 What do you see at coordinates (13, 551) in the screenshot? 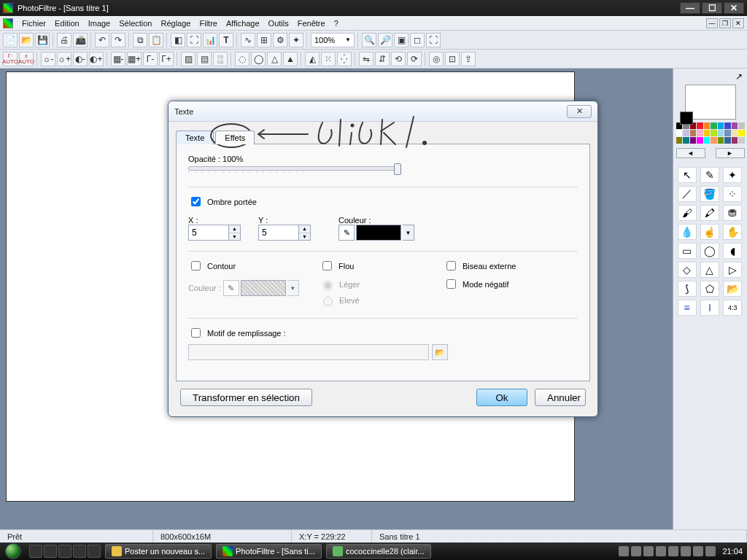
I see `start-button` at bounding box center [13, 551].